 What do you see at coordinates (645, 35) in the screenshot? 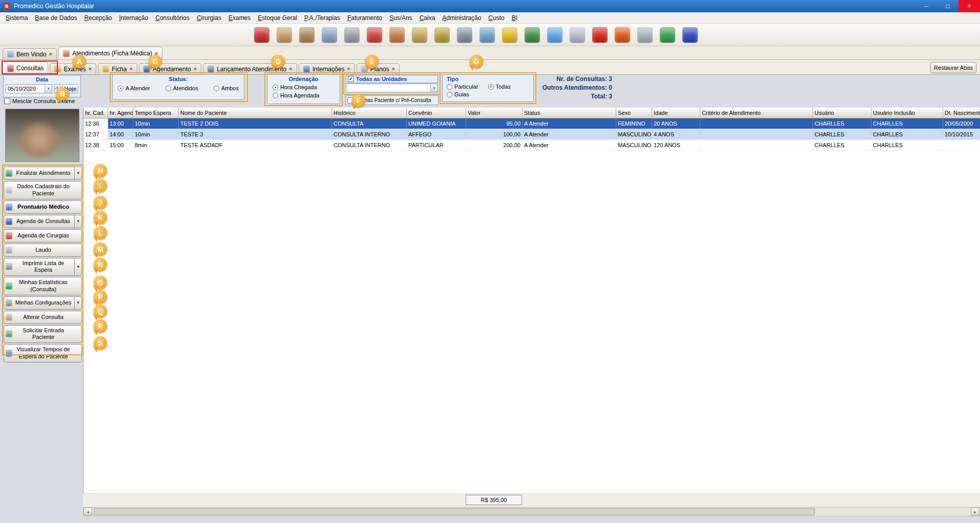
I see `printer-icon` at bounding box center [645, 35].